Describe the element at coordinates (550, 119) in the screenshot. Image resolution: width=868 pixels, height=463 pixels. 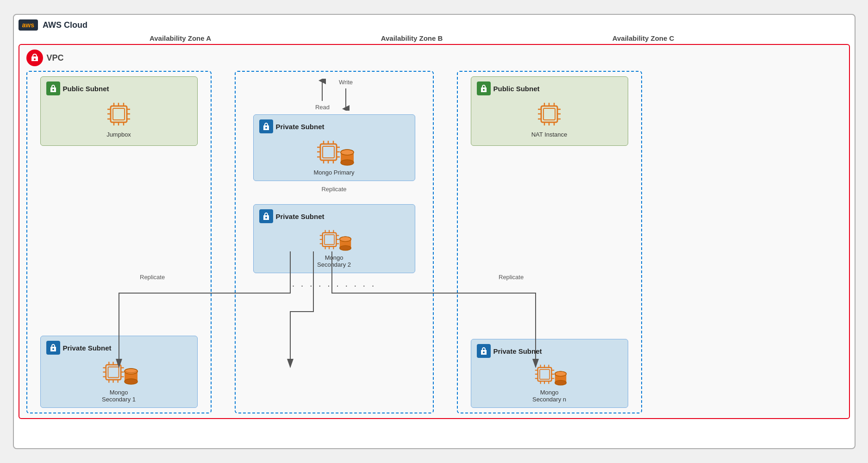
I see `nat-instance: NAT Instance` at that location.